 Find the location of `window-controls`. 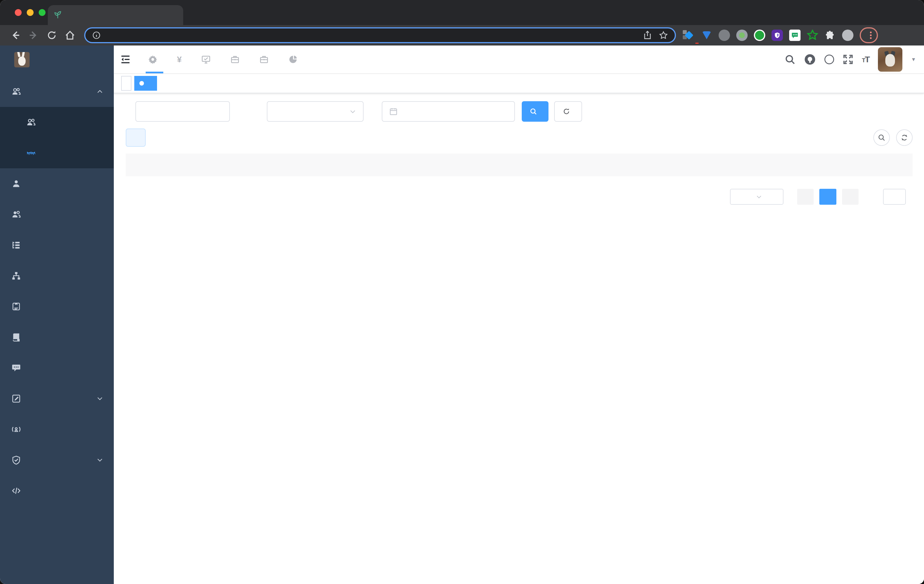

window-controls is located at coordinates (30, 13).